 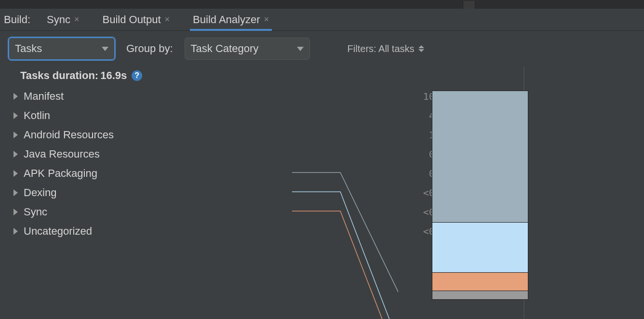 I want to click on heading-prefix: Tasks duration:, so click(x=59, y=76).